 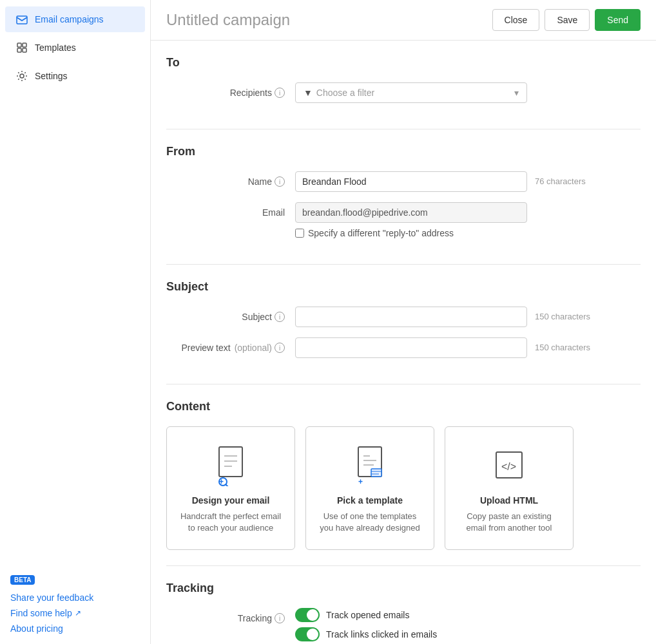 What do you see at coordinates (566, 20) in the screenshot?
I see `header-actions: Close Save Send` at bounding box center [566, 20].